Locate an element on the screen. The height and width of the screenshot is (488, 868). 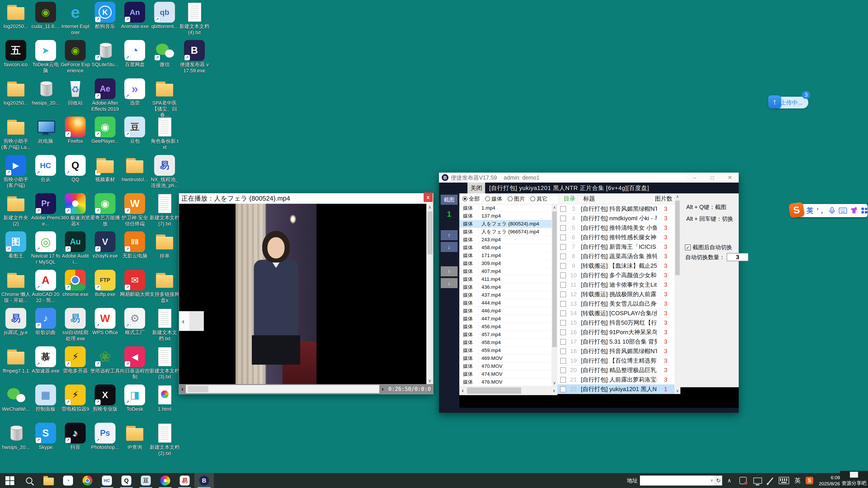
media-row: 媒体 137.mp4 is located at coordinates (505, 216).